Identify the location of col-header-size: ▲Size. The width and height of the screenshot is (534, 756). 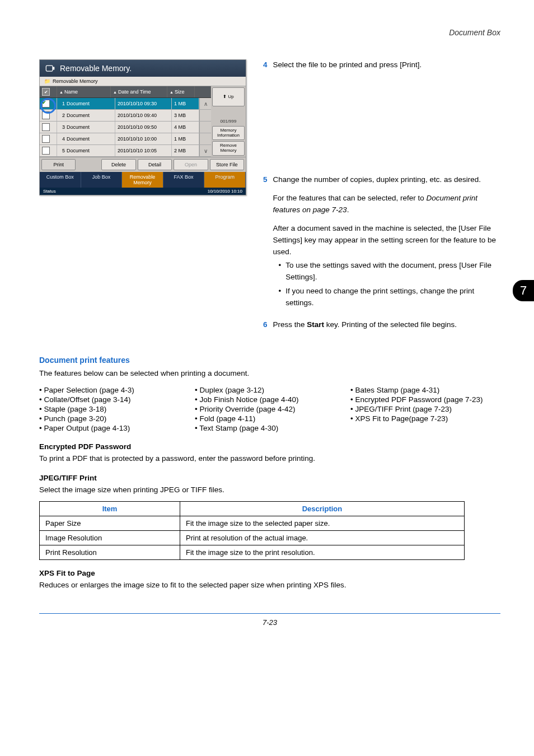
(181, 92).